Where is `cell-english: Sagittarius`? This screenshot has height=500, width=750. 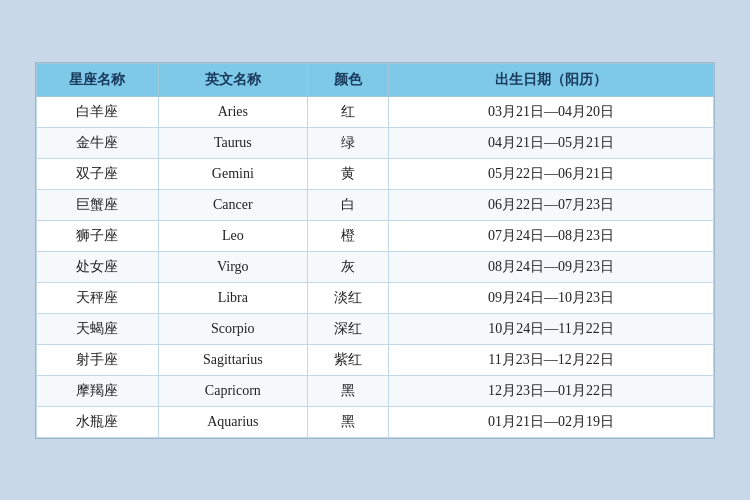
cell-english: Sagittarius is located at coordinates (232, 360).